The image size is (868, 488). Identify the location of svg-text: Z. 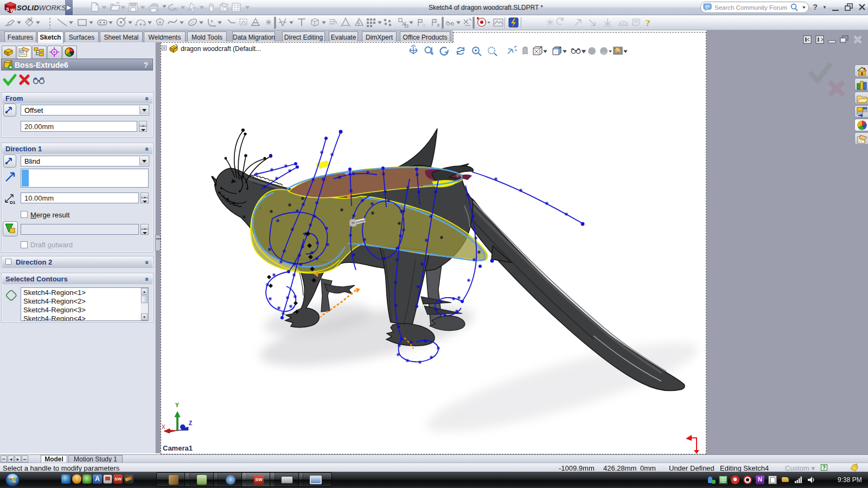
(190, 423).